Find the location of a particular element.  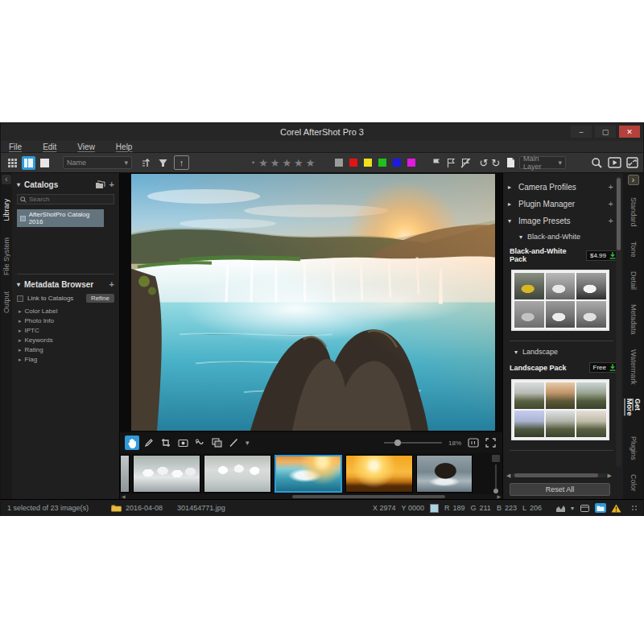

filmstrip-thumbnail-horses-water is located at coordinates (237, 473).